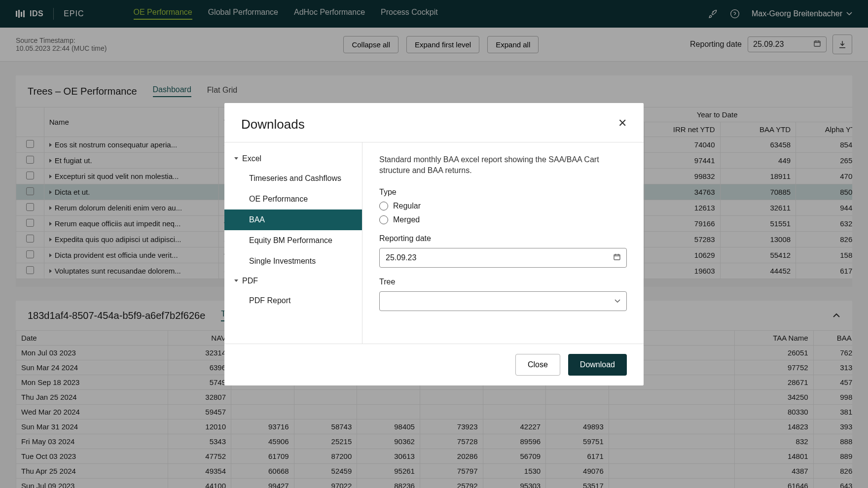  I want to click on group-pdf: PDF, so click(293, 281).